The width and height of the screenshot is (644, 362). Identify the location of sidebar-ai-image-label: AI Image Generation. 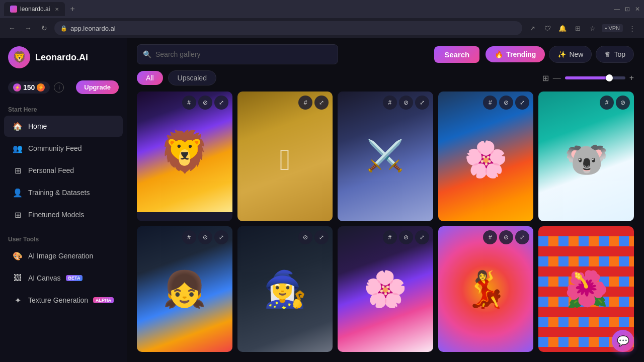
(60, 256).